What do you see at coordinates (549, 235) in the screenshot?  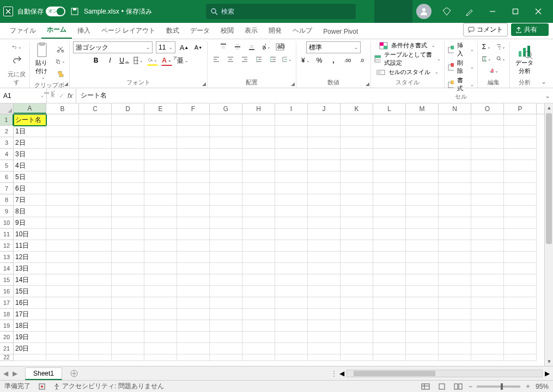 I see `vertical-scrollbar: ▲ ▼` at bounding box center [549, 235].